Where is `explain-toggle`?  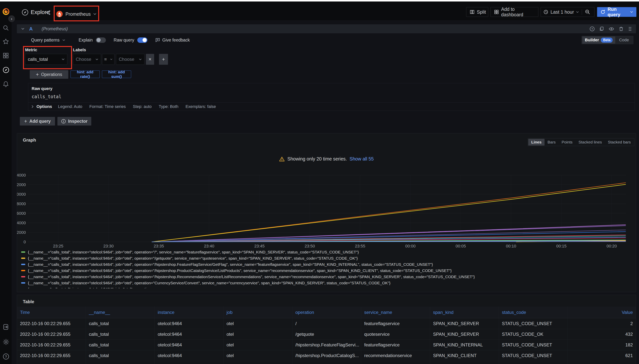
explain-toggle is located at coordinates (101, 40).